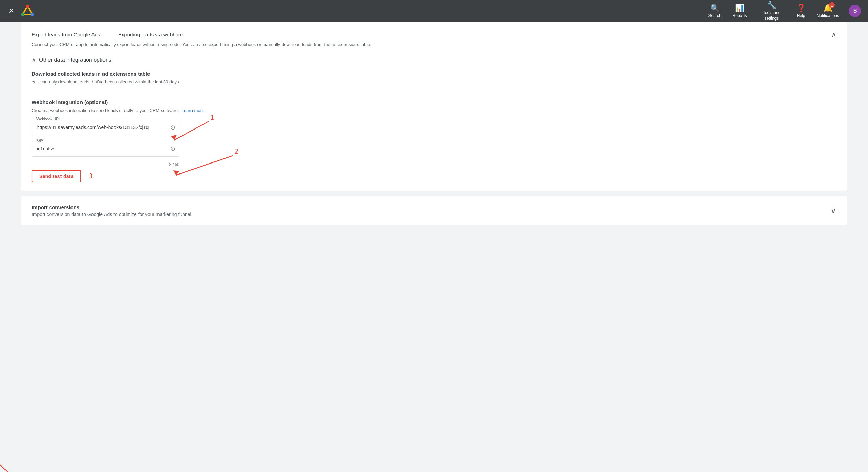  What do you see at coordinates (111, 214) in the screenshot?
I see `import-description: Import conversion data to Google Ads to …` at bounding box center [111, 214].